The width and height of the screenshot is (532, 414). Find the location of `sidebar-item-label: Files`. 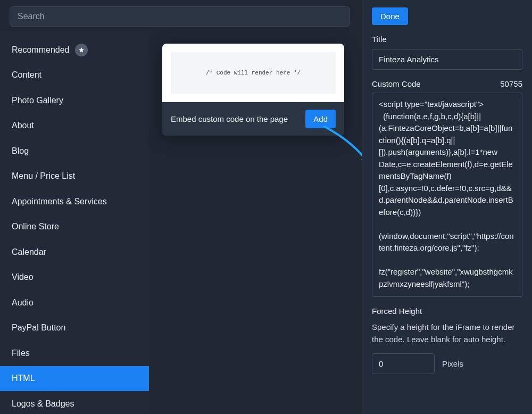

sidebar-item-label: Files is located at coordinates (21, 353).